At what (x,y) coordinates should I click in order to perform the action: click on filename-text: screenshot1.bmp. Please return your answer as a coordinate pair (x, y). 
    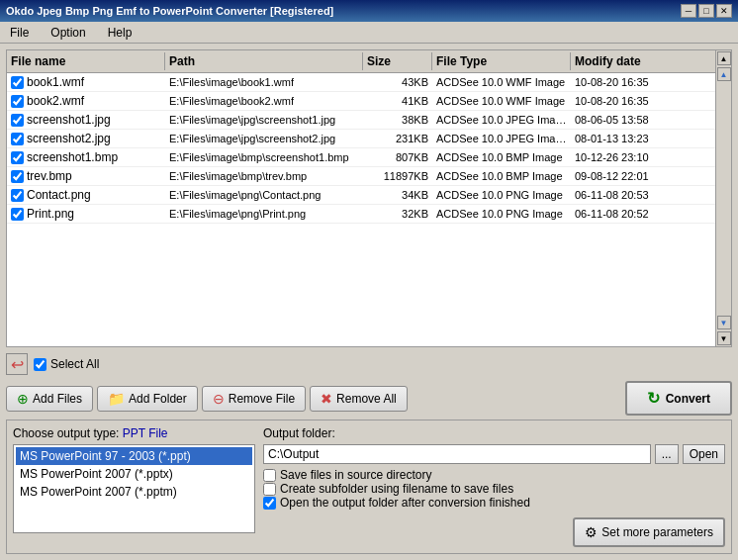
    Looking at the image, I should click on (72, 157).